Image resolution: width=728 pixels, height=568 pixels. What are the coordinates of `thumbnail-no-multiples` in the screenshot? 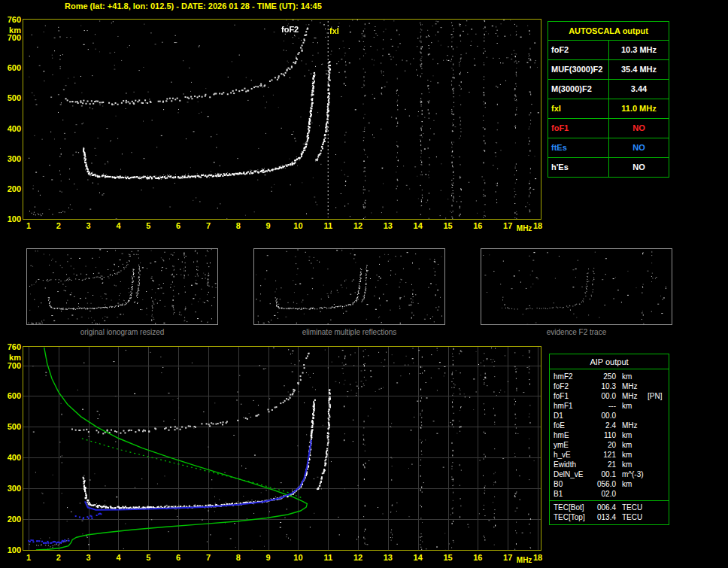 It's located at (349, 287).